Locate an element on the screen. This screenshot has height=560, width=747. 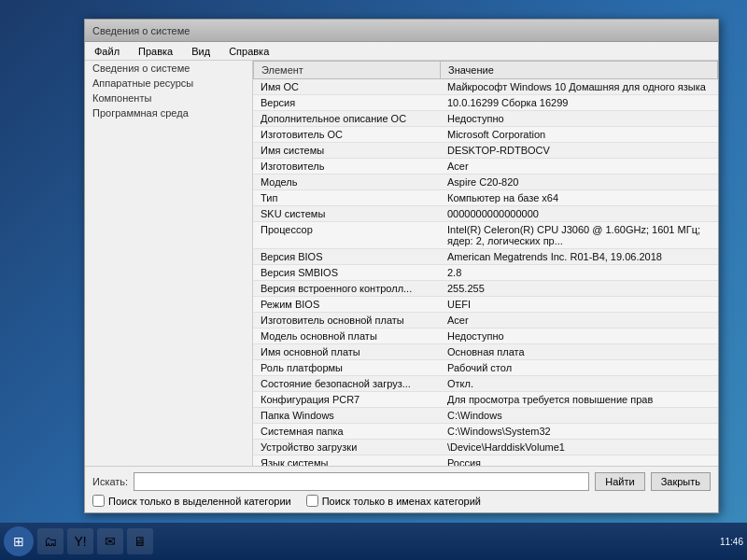
checkbox-names: Поиск только в именах категорий is located at coordinates (394, 500).